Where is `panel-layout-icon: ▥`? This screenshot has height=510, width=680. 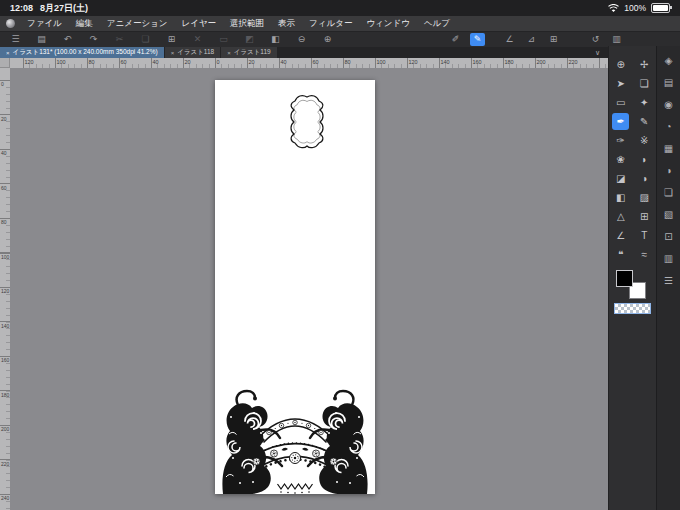 panel-layout-icon: ▥ is located at coordinates (616, 40).